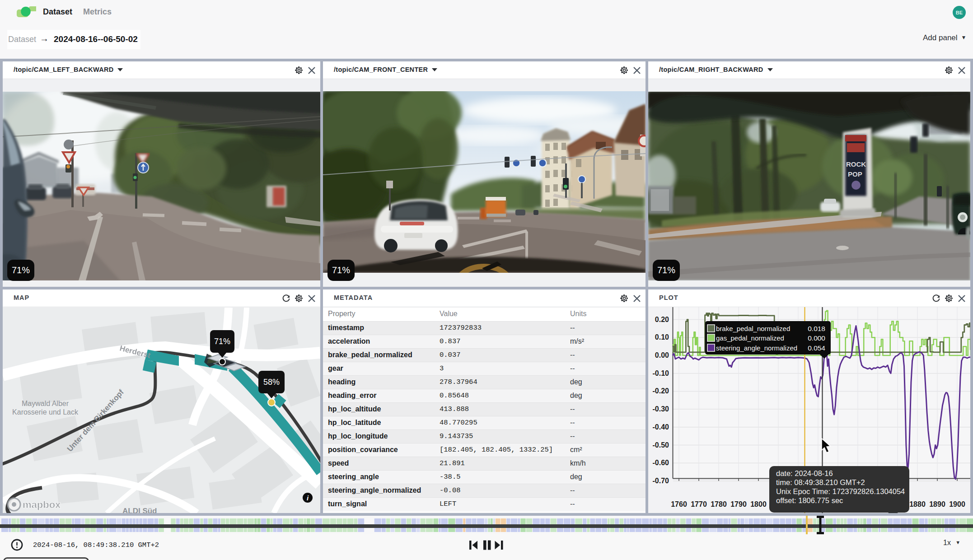 The height and width of the screenshot is (560, 973). Describe the element at coordinates (661, 462) in the screenshot. I see `svg-text: -0.60` at that location.